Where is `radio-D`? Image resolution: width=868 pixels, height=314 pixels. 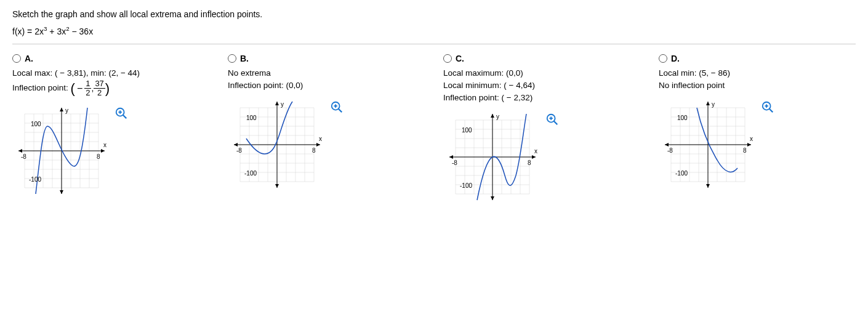
radio-D is located at coordinates (663, 58).